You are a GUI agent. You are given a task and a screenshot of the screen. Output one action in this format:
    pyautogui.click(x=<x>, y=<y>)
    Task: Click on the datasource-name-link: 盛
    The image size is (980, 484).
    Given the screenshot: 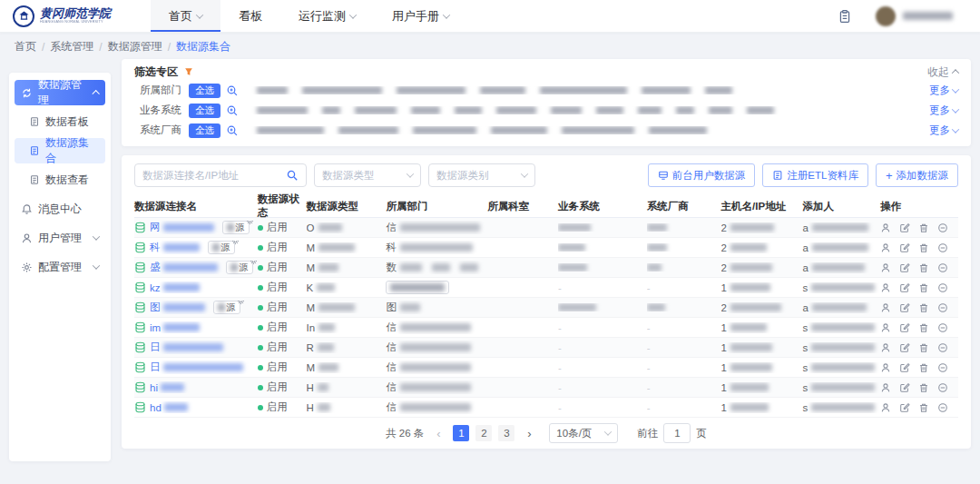 What is the action you would take?
    pyautogui.click(x=183, y=267)
    